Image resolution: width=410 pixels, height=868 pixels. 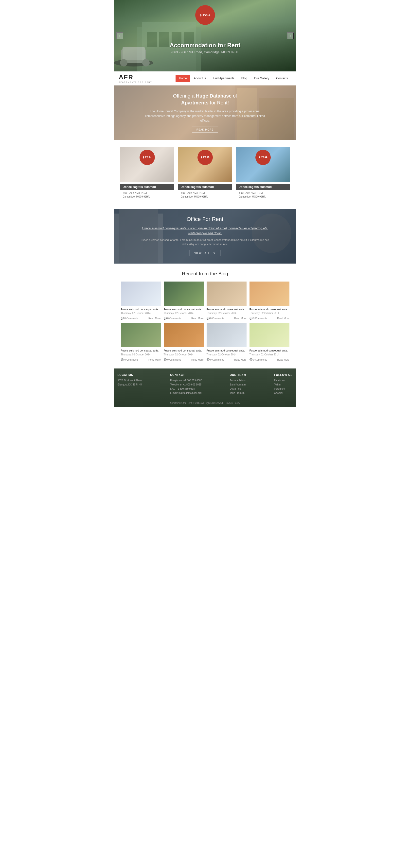 What do you see at coordinates (129, 318) in the screenshot?
I see `blog-comments-1: 💬 0 Comments` at bounding box center [129, 318].